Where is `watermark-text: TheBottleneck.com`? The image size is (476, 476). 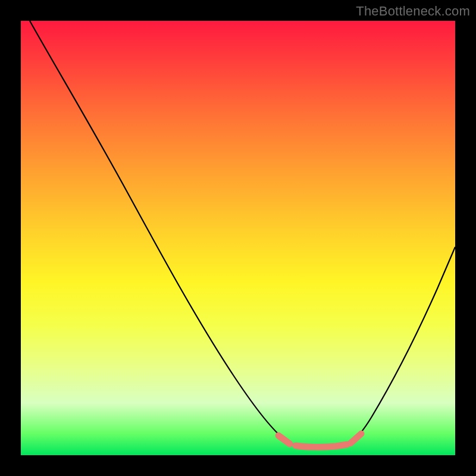
watermark-text: TheBottleneck.com is located at coordinates (413, 11).